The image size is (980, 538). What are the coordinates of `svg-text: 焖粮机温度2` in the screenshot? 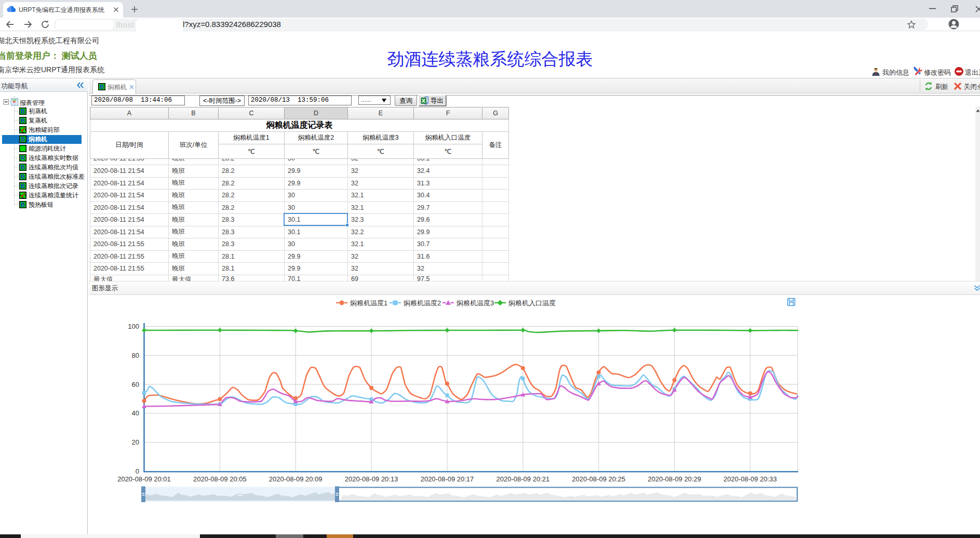 It's located at (422, 303).